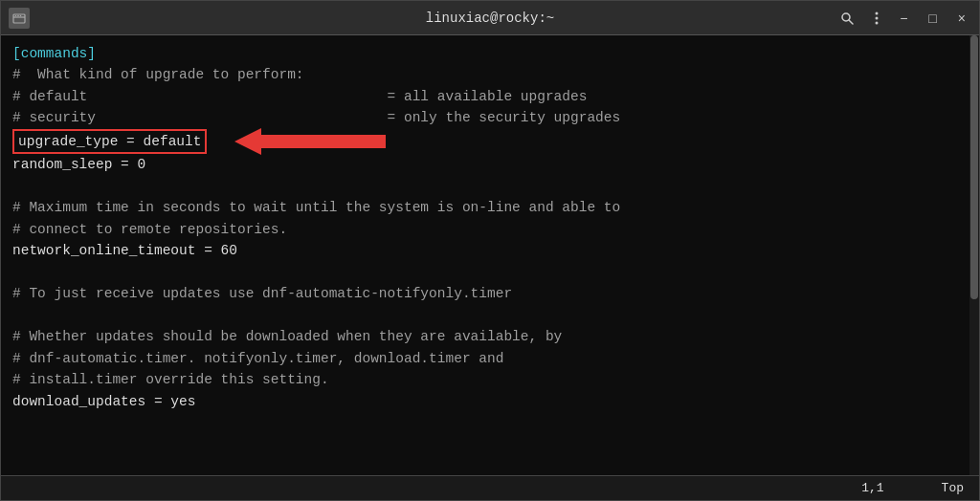 This screenshot has height=501, width=980. I want to click on upgrade-type-value: upgrade_type = default, so click(109, 142).